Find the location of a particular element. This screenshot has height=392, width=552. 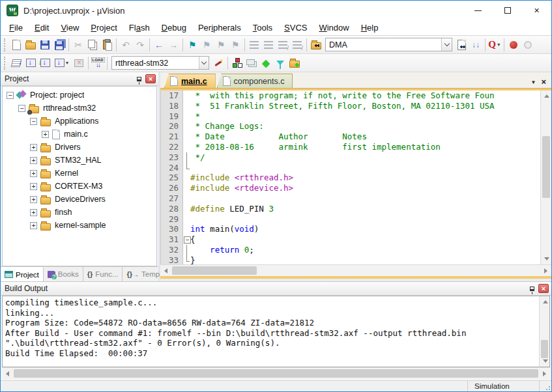

tree-item-finsh: + finsh is located at coordinates (80, 212).